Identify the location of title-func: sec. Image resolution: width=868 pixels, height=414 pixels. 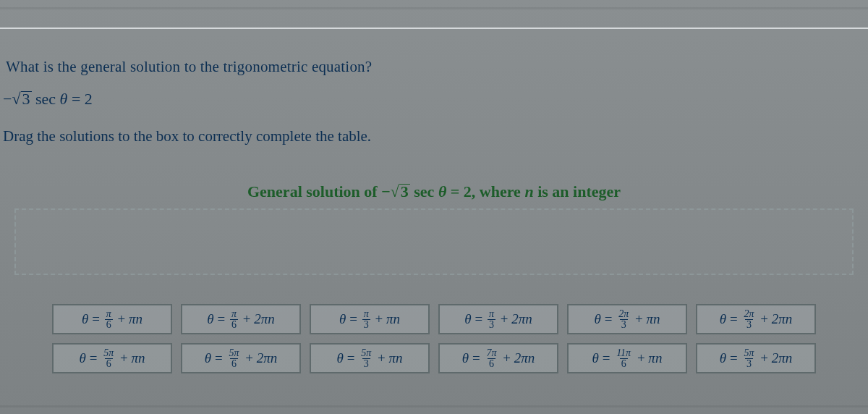
(424, 191).